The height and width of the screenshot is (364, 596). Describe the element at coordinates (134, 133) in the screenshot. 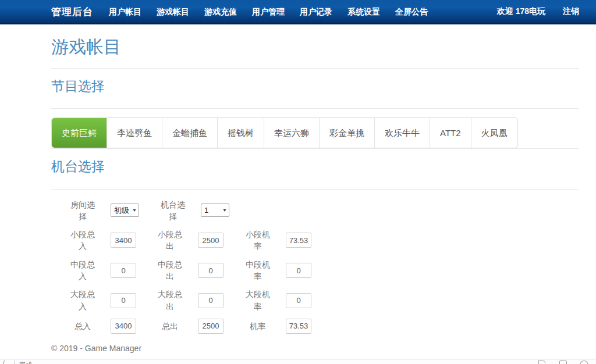

I see `tab-game-1: 李逵劈鱼` at that location.